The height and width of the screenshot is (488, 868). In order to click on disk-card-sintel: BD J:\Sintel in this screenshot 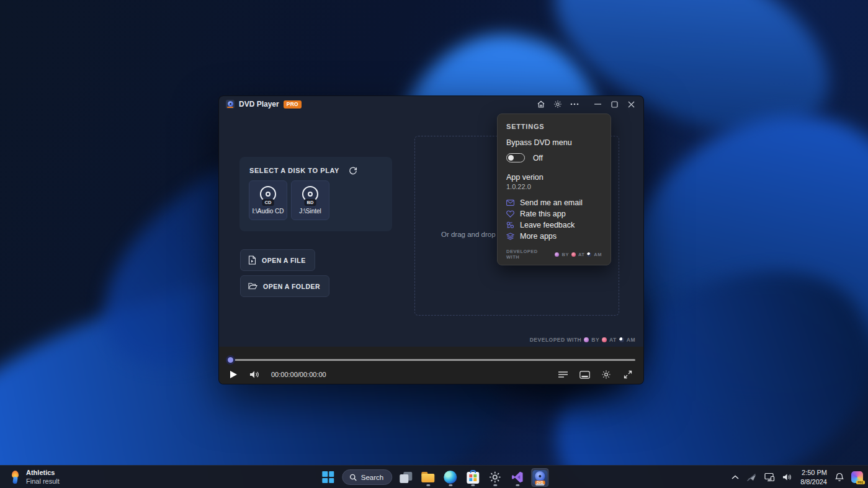, I will do `click(310, 200)`.